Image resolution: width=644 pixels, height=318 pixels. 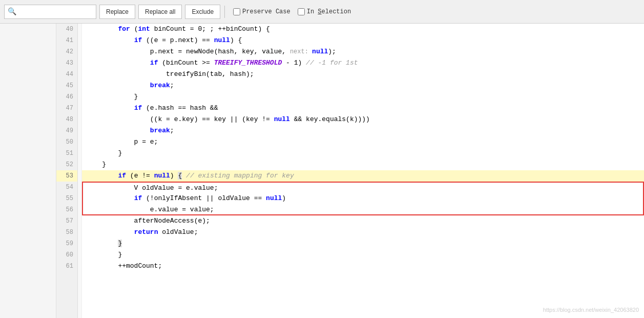 What do you see at coordinates (363, 63) in the screenshot?
I see `code-line: if (binCount >= TREEIFY_THRESHOLD - 1) /…` at bounding box center [363, 63].